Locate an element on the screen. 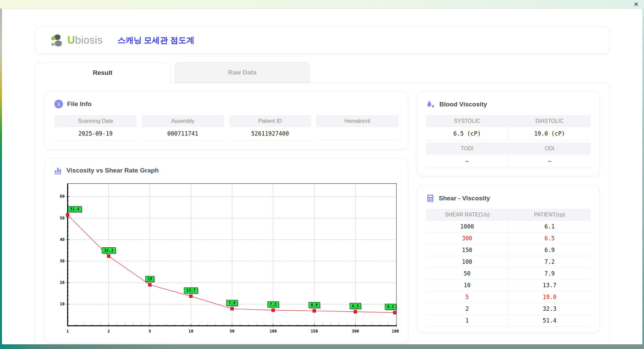  table-row: 10006.1 is located at coordinates (508, 227).